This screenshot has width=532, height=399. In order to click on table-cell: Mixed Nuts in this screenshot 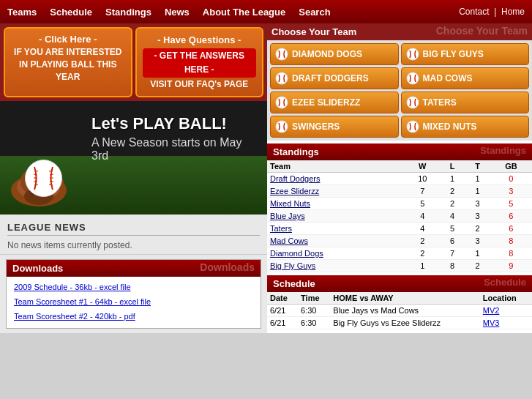, I will do `click(337, 204)`.